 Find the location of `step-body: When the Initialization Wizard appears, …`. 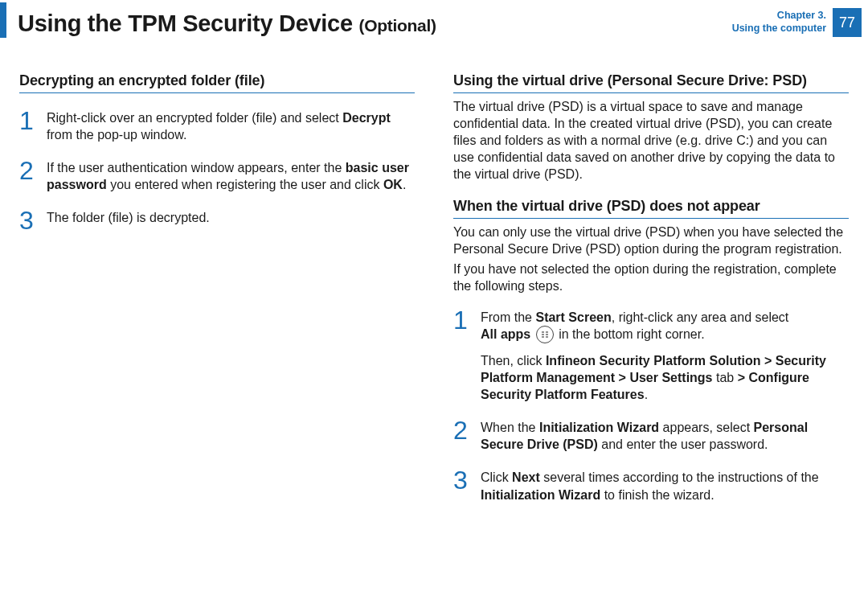

step-body: When the Initialization Wizard appears, … is located at coordinates (665, 436).